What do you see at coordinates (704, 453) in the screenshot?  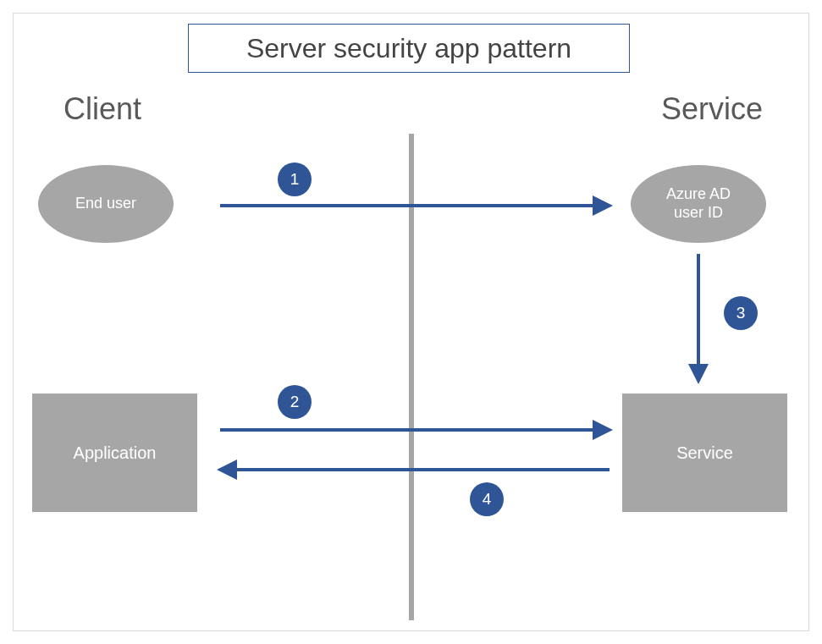 I see `node-service: Service` at bounding box center [704, 453].